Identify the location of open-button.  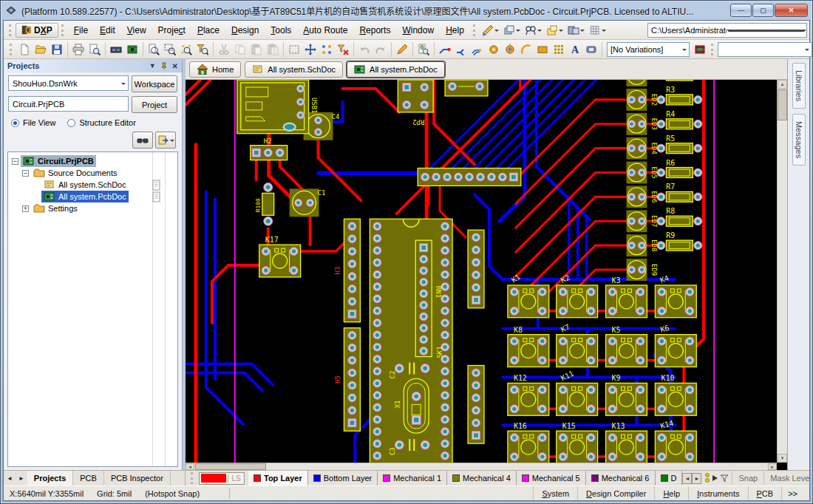
(41, 50).